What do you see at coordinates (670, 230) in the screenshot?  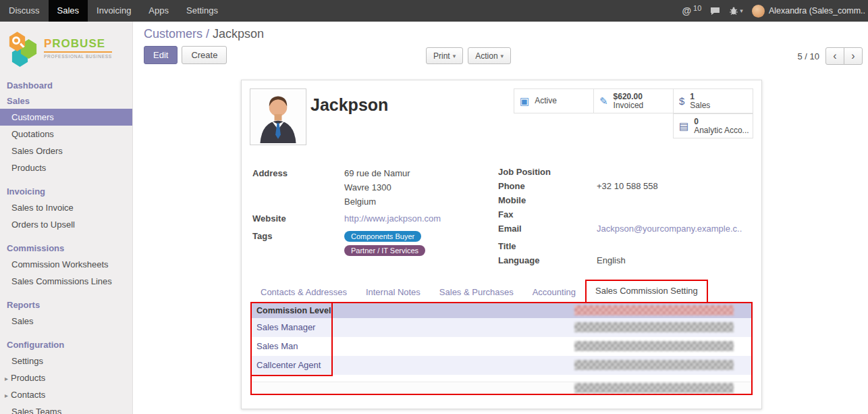 I see `email-link: Jackpson@yourcompany.example.c..` at bounding box center [670, 230].